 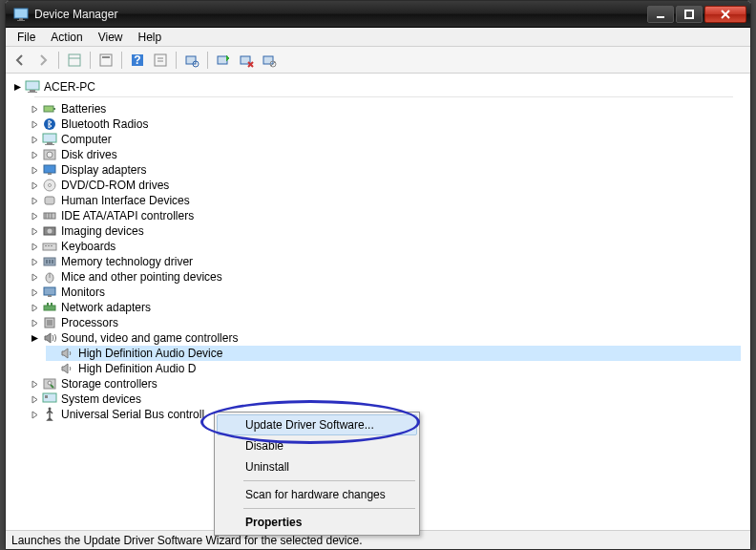 I want to click on tree-category: Processors, so click(x=385, y=323).